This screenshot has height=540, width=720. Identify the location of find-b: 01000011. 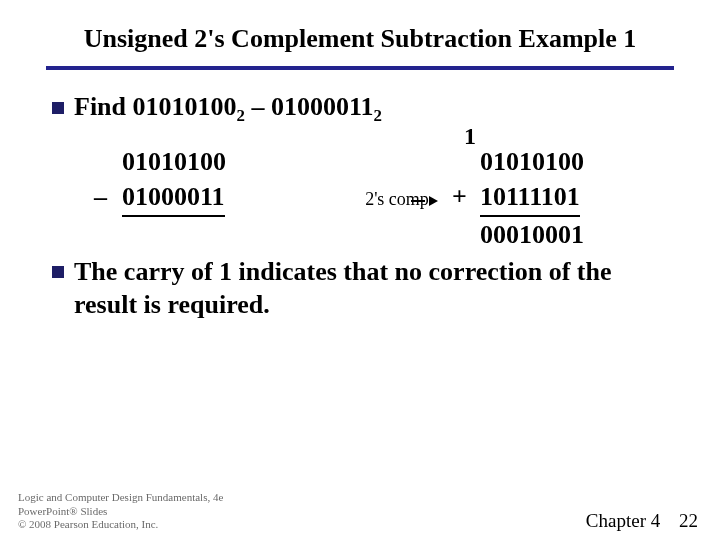
(322, 106).